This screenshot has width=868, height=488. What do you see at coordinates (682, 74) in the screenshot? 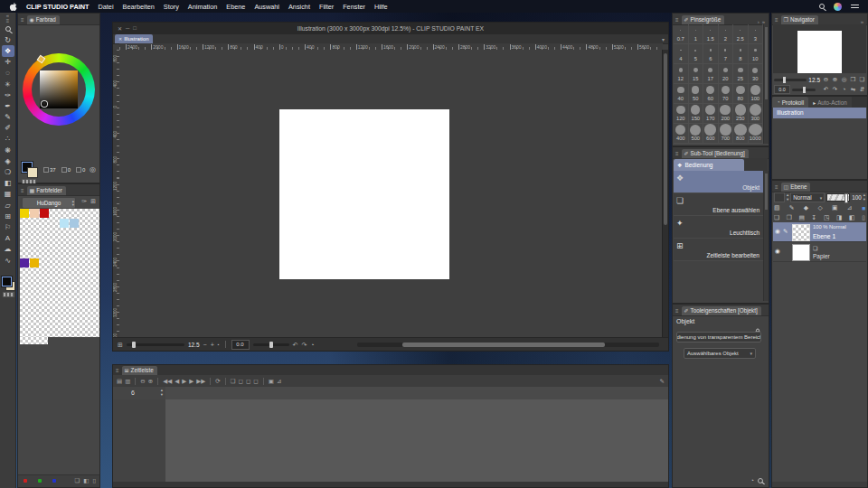
I see `brush-size-cell: 12` at bounding box center [682, 74].